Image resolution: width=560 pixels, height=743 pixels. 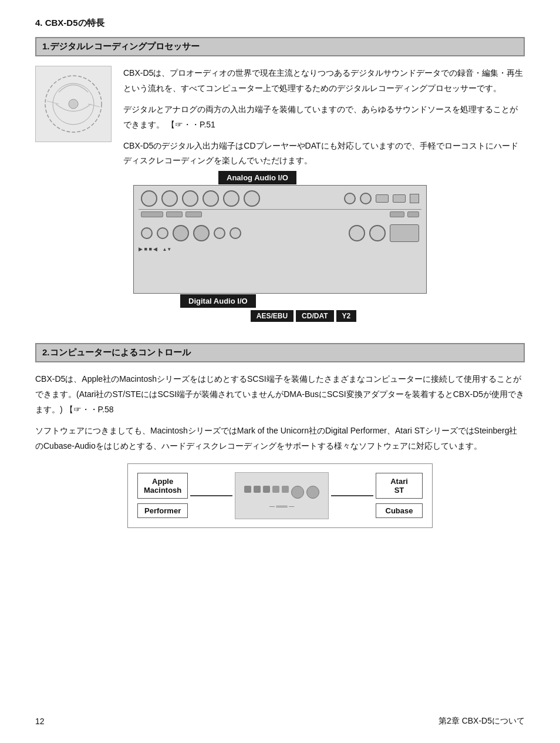 What do you see at coordinates (280, 496) in the screenshot?
I see `computer-diagram: AppleMacintosh Performer` at bounding box center [280, 496].